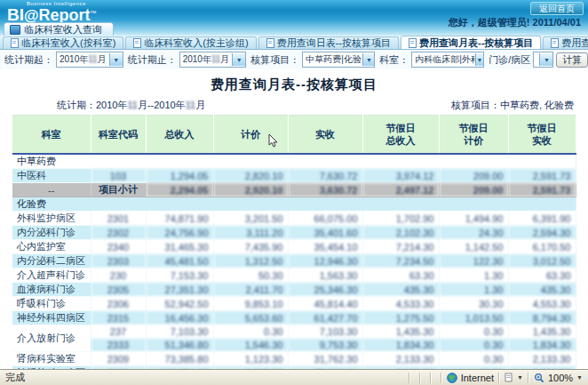  What do you see at coordinates (471, 43) in the screenshot?
I see `tab-monthly-by-item: 费用查询月表--按核算项目` at bounding box center [471, 43].